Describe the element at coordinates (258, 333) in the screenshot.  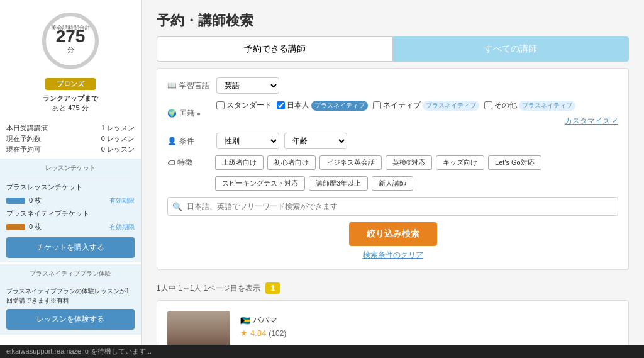
I see `rating-value: 4.84` at that location.